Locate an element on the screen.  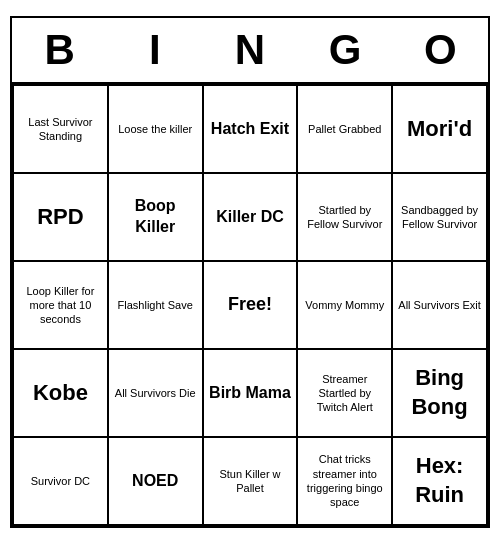
bingo-cell-15: Kobe is located at coordinates (62, 394).